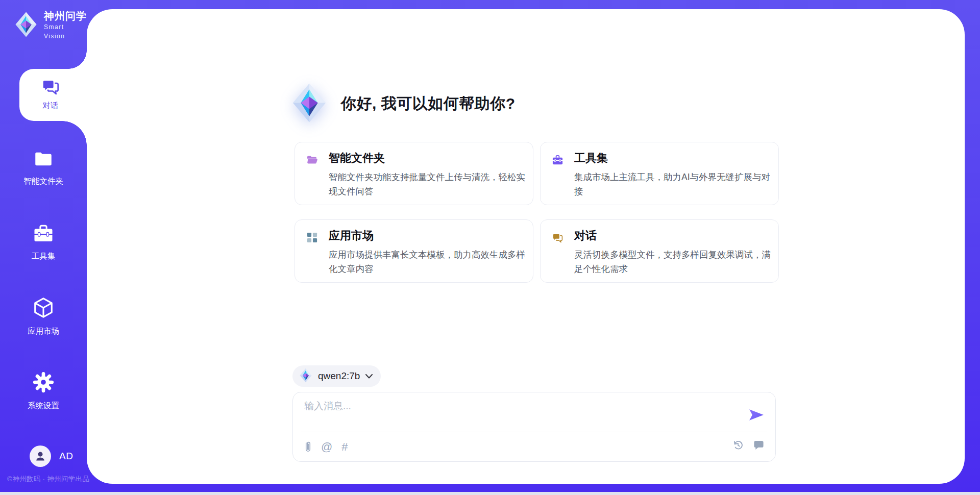 The image size is (980, 495). Describe the element at coordinates (756, 415) in the screenshot. I see `send-button` at that location.